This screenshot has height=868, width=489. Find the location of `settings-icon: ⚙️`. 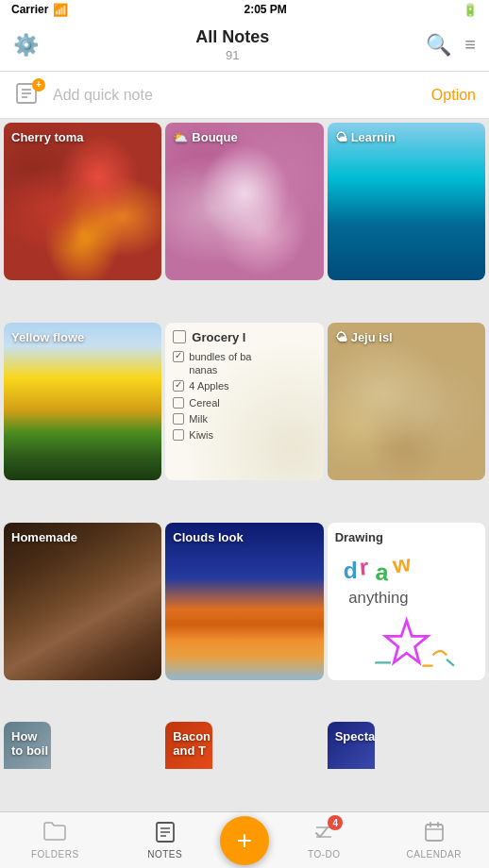

settings-icon: ⚙️ is located at coordinates (26, 45).